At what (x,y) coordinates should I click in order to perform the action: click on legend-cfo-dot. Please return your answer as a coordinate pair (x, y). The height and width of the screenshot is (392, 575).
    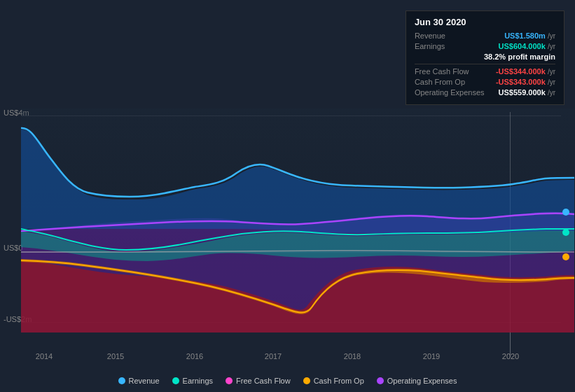
    Looking at the image, I should click on (307, 381).